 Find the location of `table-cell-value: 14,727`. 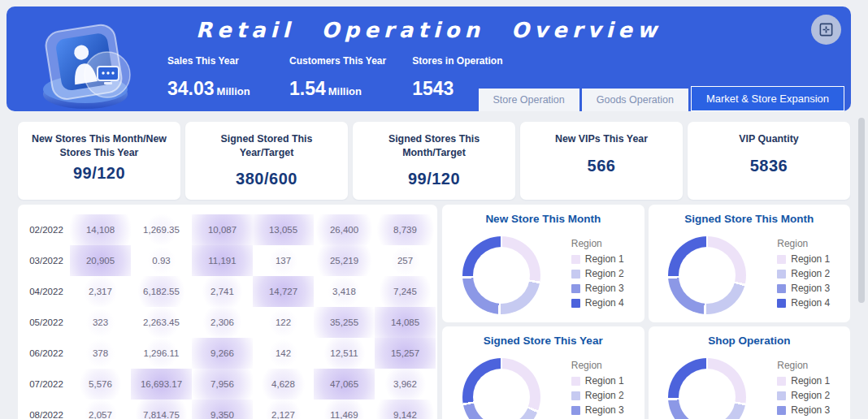

table-cell-value: 14,727 is located at coordinates (283, 292).